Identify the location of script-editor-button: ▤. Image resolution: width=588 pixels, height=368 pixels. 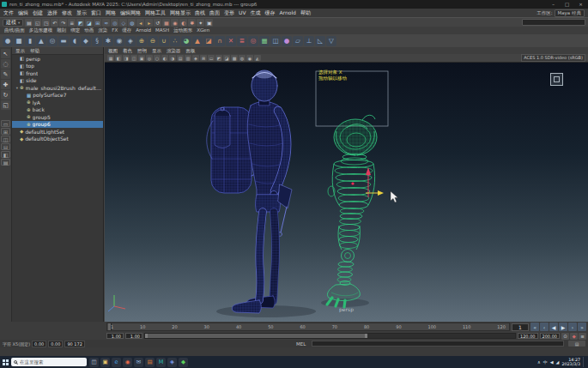
(577, 343).